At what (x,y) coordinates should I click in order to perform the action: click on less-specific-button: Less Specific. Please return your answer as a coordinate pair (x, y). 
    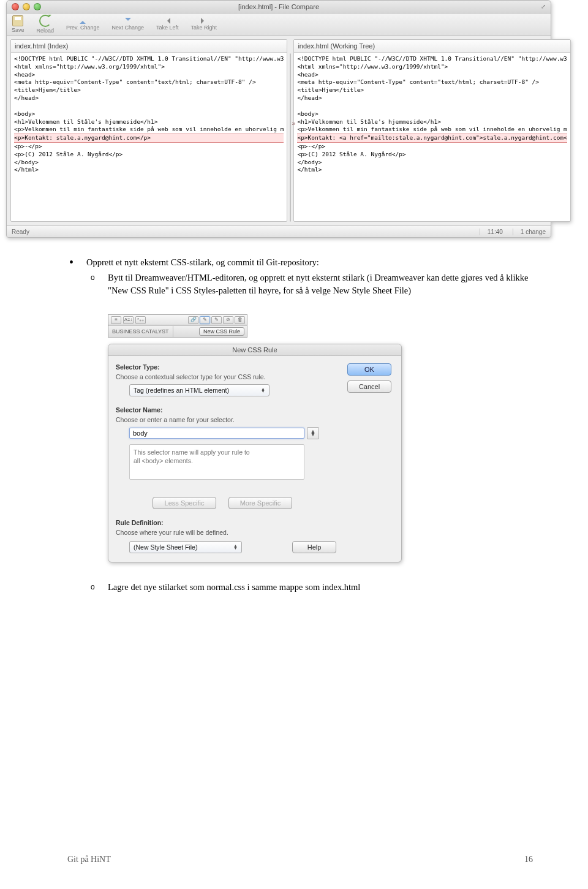
    Looking at the image, I should click on (184, 503).